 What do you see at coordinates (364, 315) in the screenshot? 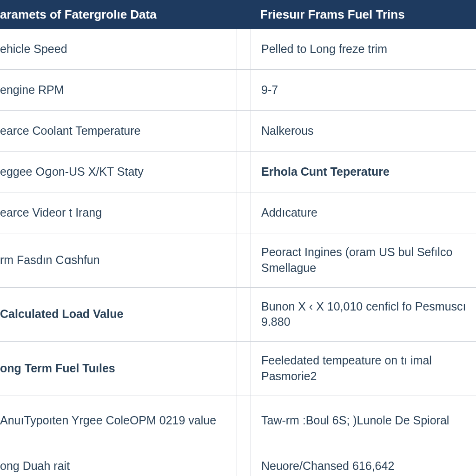
I see `cell-right: Bunon X ‹ X 10,010 cenficl fo Pesmuscı 9…` at bounding box center [364, 315].